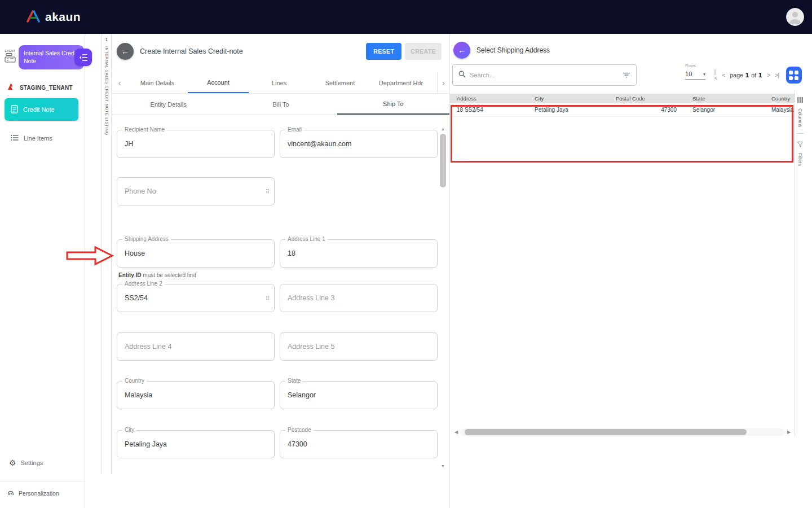 This screenshot has width=812, height=508. What do you see at coordinates (800, 144) in the screenshot?
I see `filter-funnel-icon` at bounding box center [800, 144].